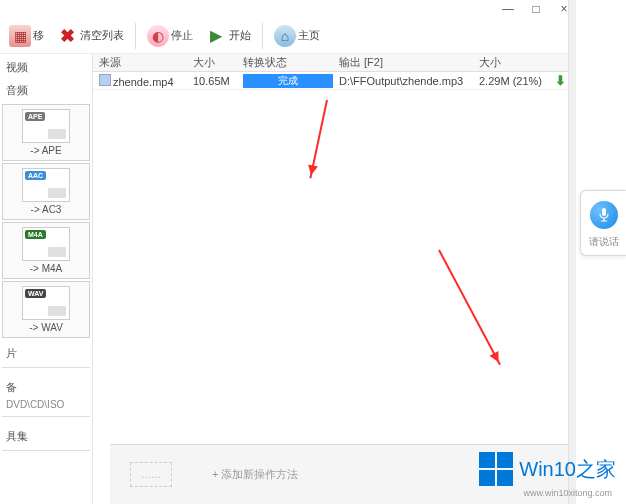 The width and height of the screenshot is (626, 504). I want to click on remove-label: 移, so click(38, 36).